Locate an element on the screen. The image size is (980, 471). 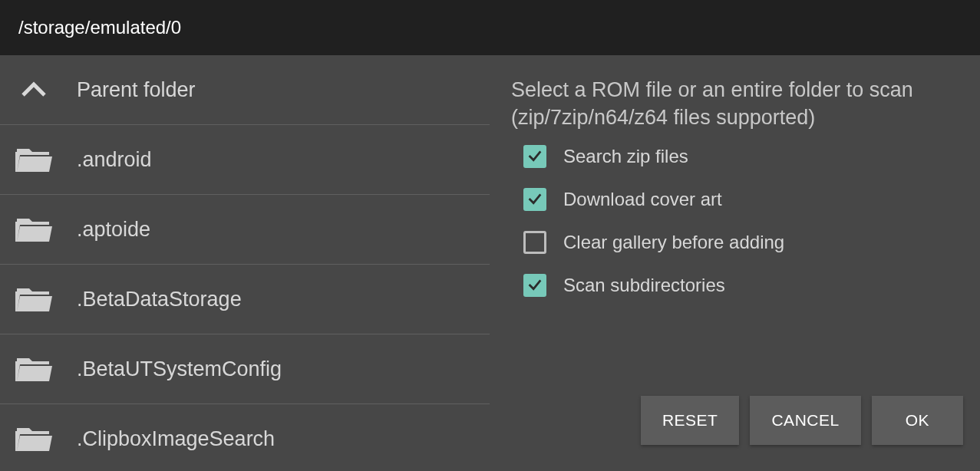
search-zip-checkbox: Search zip files is located at coordinates (744, 156).